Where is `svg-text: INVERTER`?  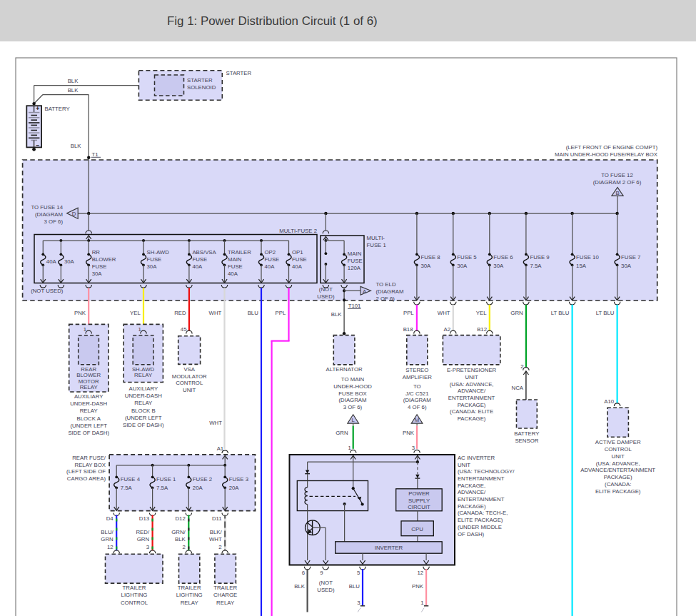
svg-text: INVERTER is located at coordinates (389, 548).